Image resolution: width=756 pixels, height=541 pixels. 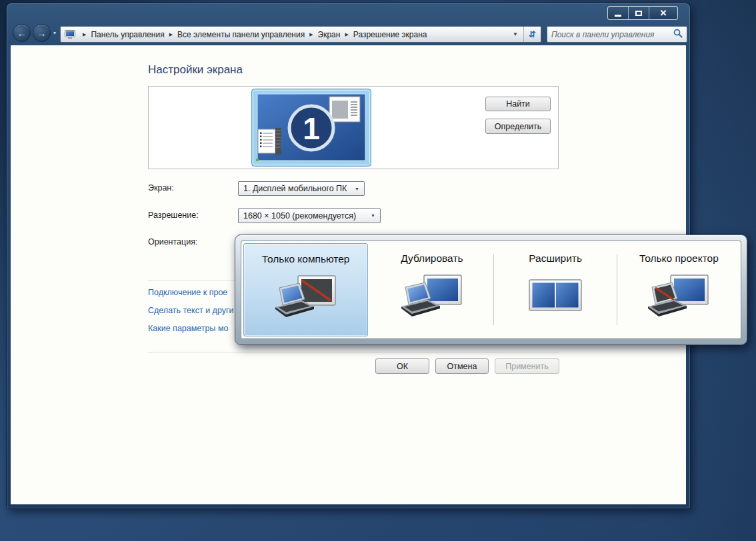 What do you see at coordinates (241, 35) in the screenshot?
I see `breadcrumb-item-all-items: Все элементы панели управления` at bounding box center [241, 35].